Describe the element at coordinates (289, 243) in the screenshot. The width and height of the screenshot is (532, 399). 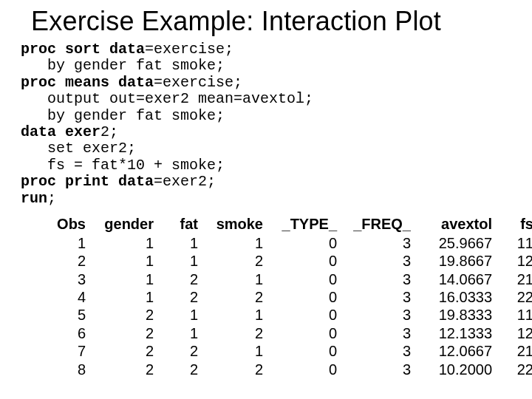
I see `table-row: 11110325.966711` at that location.